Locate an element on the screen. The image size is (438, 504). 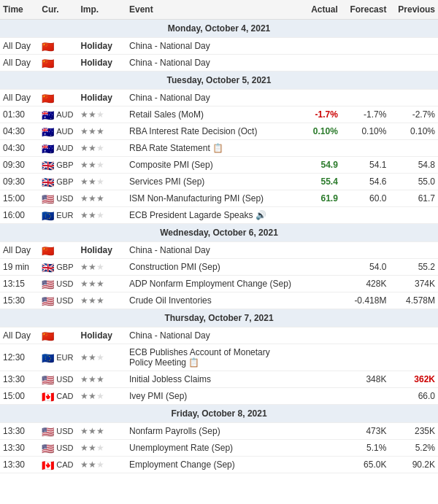
cell-forecast: 0.10% is located at coordinates (365, 131).